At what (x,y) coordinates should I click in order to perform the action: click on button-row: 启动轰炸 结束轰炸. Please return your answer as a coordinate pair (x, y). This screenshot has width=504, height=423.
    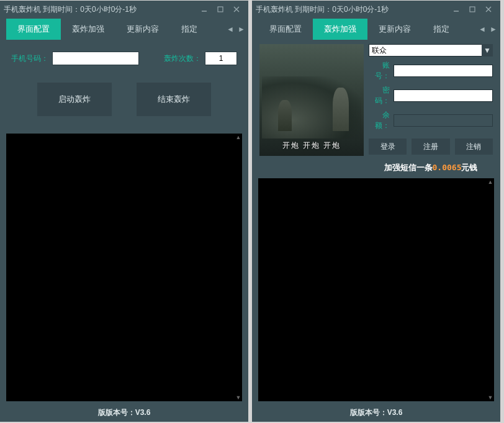
    Looking at the image, I should click on (124, 101).